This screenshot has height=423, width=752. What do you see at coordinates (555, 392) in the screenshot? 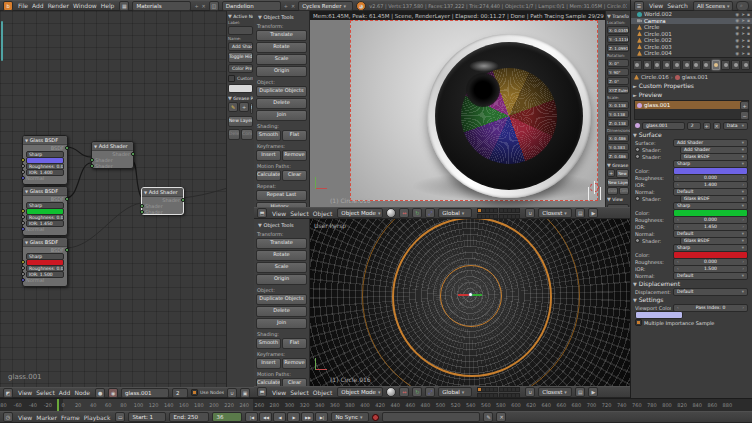
I see `snap-element-select: Closest▾` at bounding box center [555, 392].